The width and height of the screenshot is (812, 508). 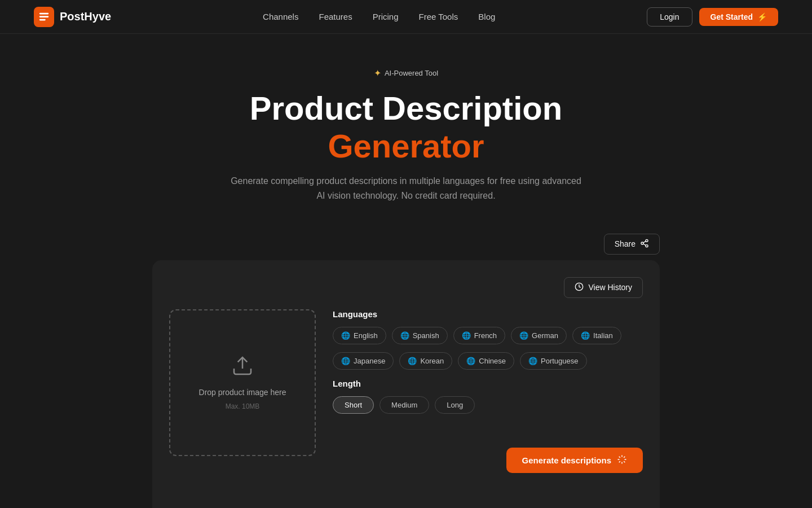 I want to click on lang-tag-french: 🌐 French, so click(x=479, y=335).